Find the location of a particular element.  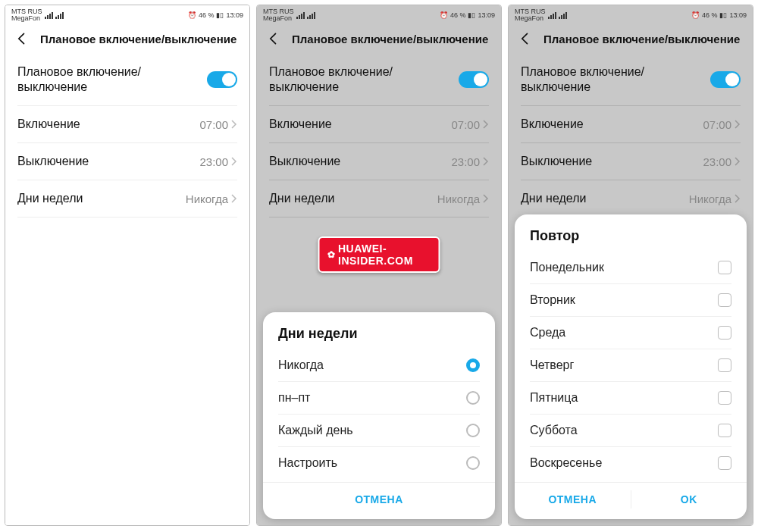

repeat-option: Среда is located at coordinates (631, 333).